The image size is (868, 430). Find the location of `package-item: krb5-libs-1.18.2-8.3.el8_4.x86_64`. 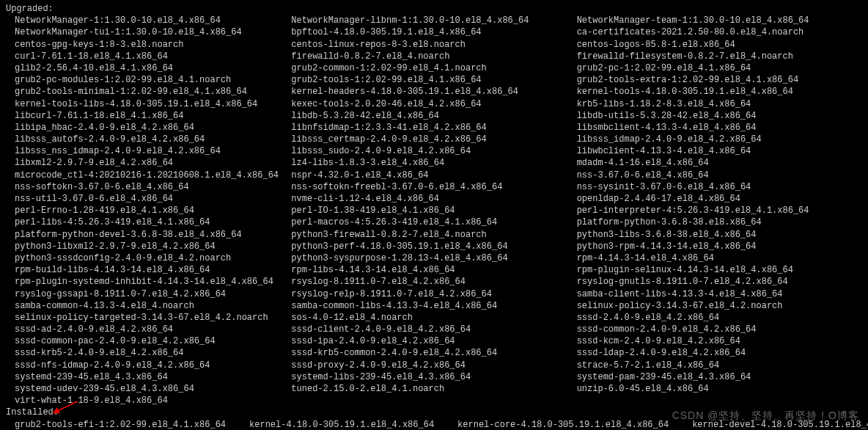

package-item: krb5-libs-1.18.2-8.3.el8_4.x86_64 is located at coordinates (720, 104).